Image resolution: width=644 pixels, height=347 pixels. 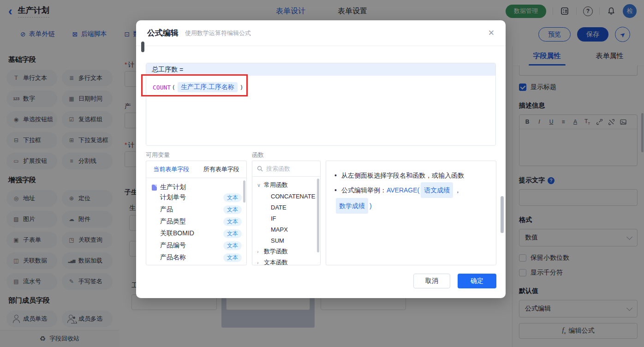 I want to click on example-function: AVERAGE(, so click(x=403, y=190).